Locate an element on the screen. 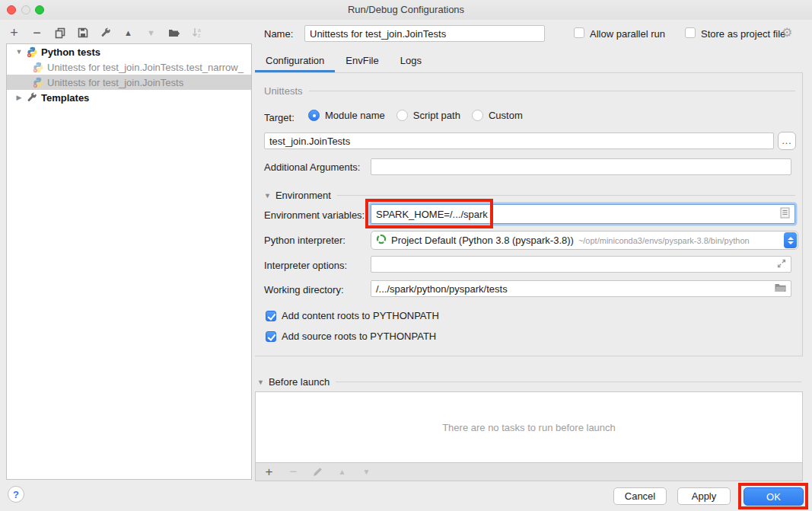  chevron-right-icon: ▶ is located at coordinates (19, 97).